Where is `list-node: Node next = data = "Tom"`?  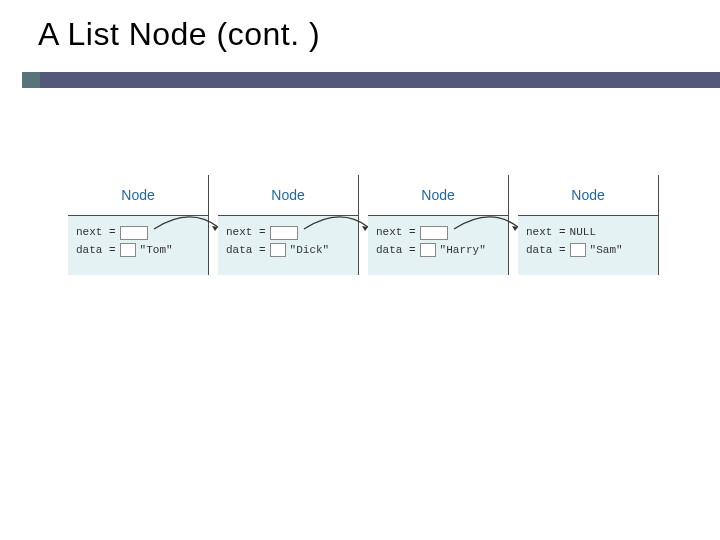 list-node: Node next = data = "Tom" is located at coordinates (138, 225).